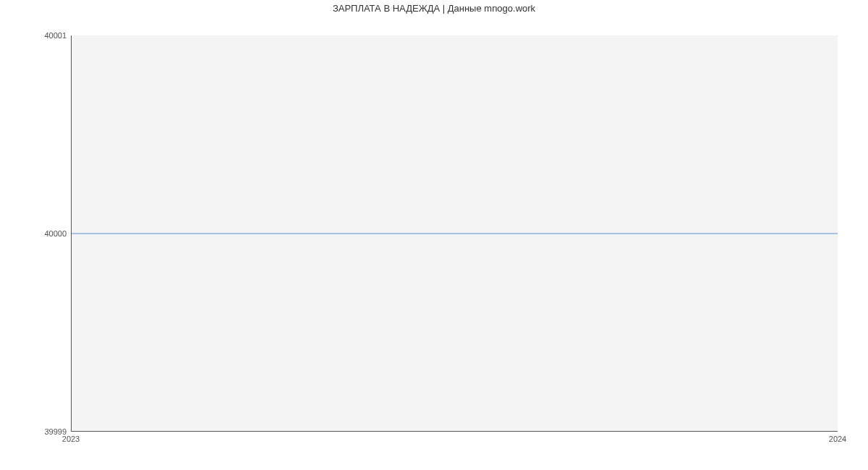 The width and height of the screenshot is (868, 470). What do you see at coordinates (58, 35) in the screenshot?
I see `y-tick-max: 40001` at bounding box center [58, 35].